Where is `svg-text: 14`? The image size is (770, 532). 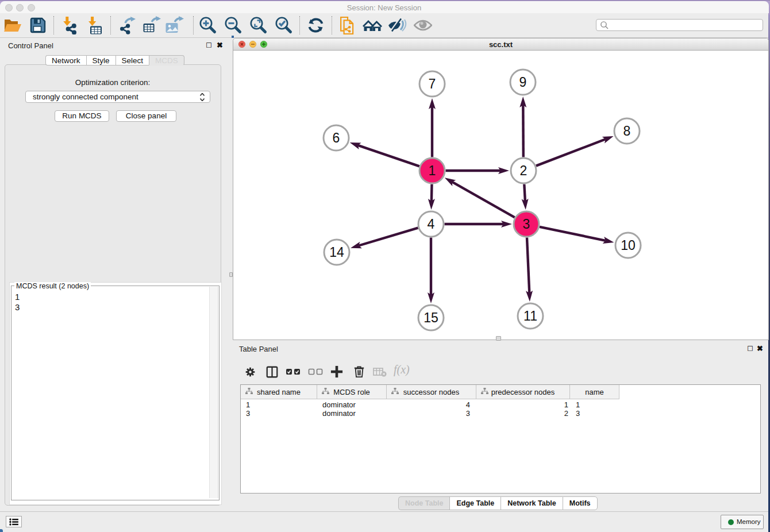 svg-text: 14 is located at coordinates (337, 252).